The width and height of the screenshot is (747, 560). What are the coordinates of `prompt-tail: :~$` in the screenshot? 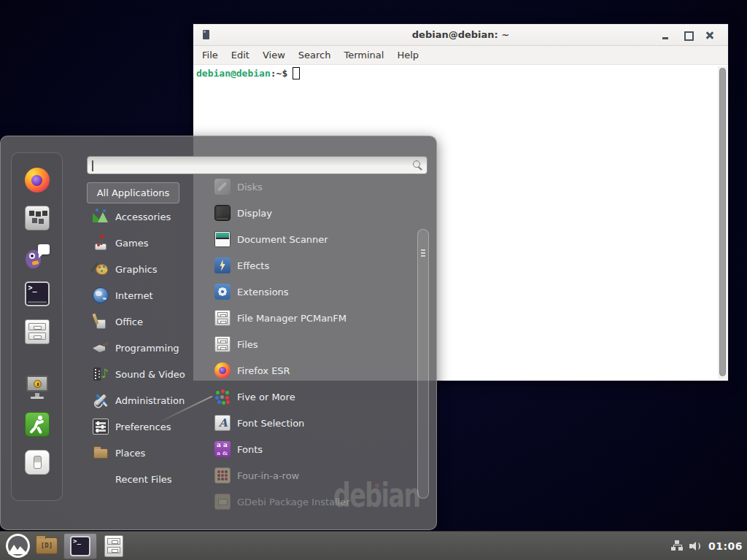 It's located at (279, 73).